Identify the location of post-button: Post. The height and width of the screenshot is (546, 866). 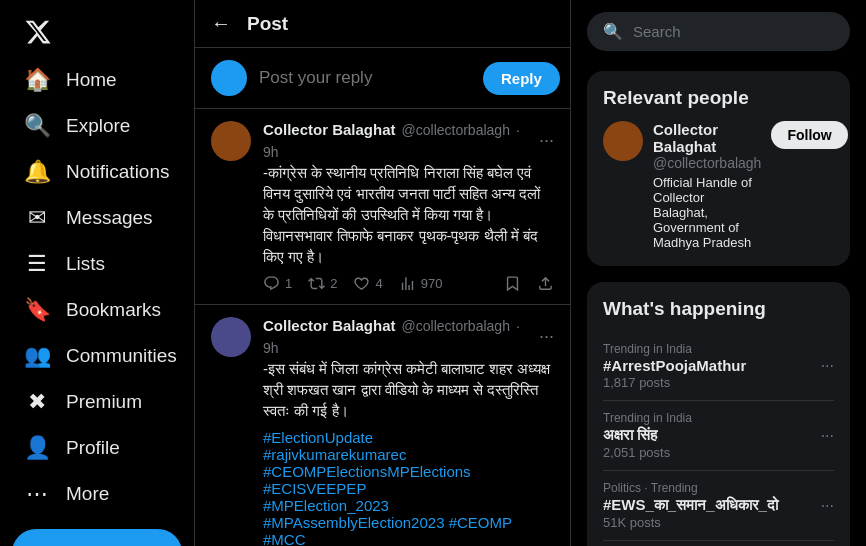
(97, 538).